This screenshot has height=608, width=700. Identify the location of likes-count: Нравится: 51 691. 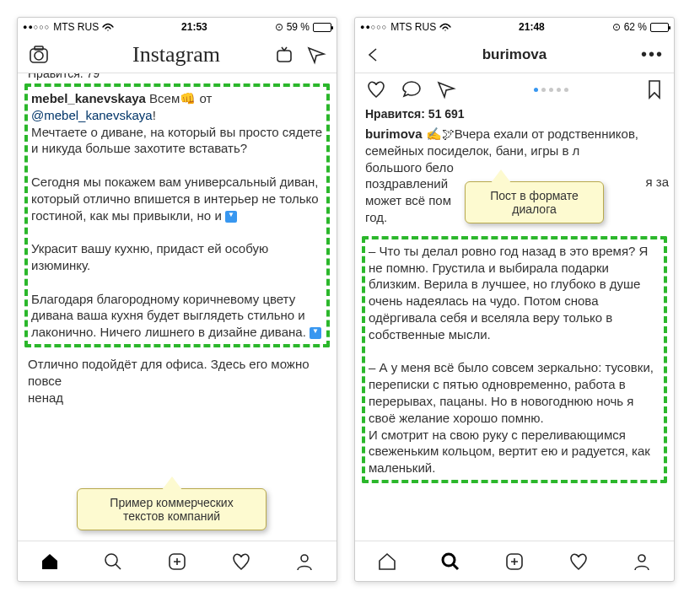
(514, 116).